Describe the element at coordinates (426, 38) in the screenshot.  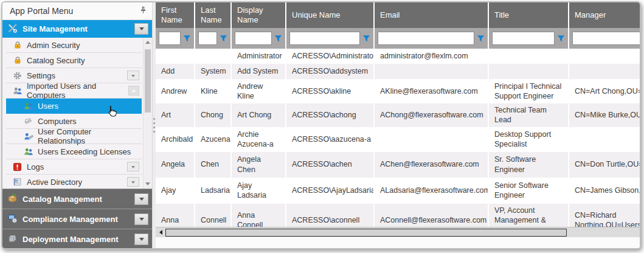
I see `filter-input-email` at that location.